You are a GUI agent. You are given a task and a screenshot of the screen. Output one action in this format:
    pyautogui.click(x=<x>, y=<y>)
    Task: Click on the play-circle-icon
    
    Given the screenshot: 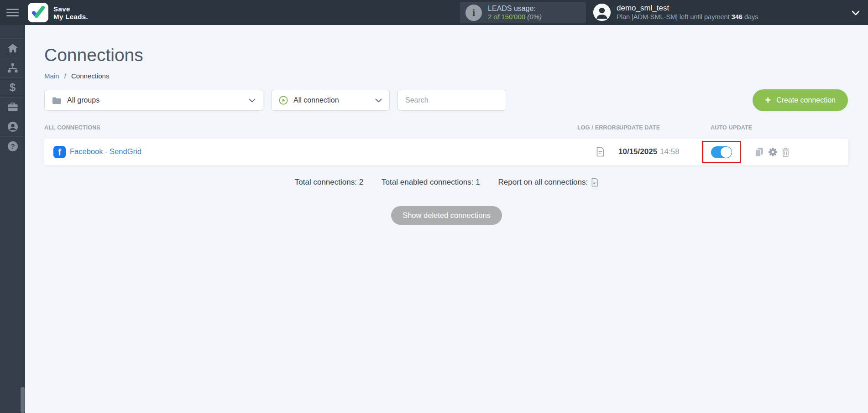 What is the action you would take?
    pyautogui.click(x=283, y=100)
    